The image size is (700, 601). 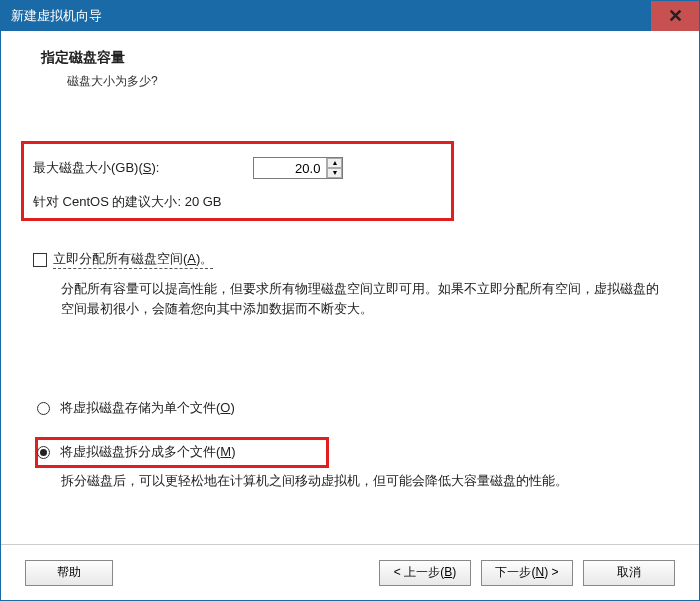 What do you see at coordinates (96, 168) in the screenshot?
I see `disk-size-label: 最大磁盘大小(GB)(S):` at bounding box center [96, 168].